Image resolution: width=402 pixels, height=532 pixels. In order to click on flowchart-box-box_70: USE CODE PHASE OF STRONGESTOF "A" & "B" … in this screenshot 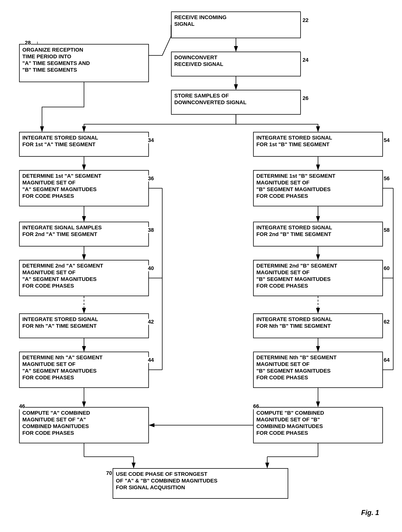, I will do `click(200, 483)`.